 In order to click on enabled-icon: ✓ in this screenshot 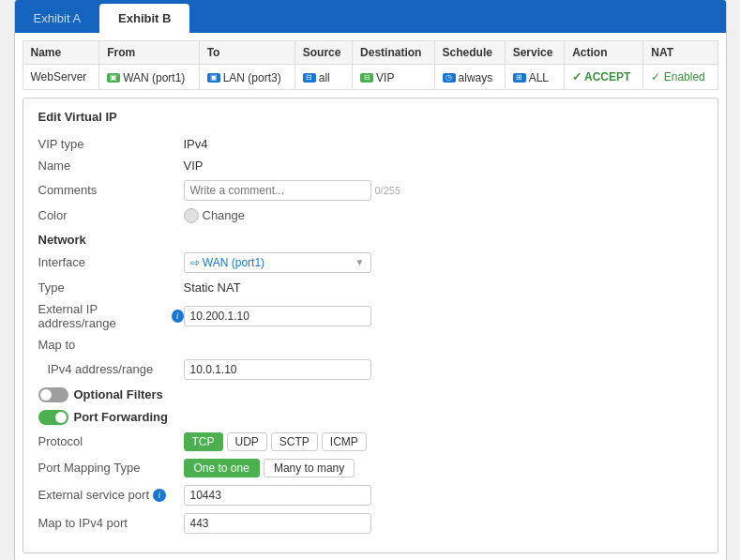, I will do `click(657, 77)`.